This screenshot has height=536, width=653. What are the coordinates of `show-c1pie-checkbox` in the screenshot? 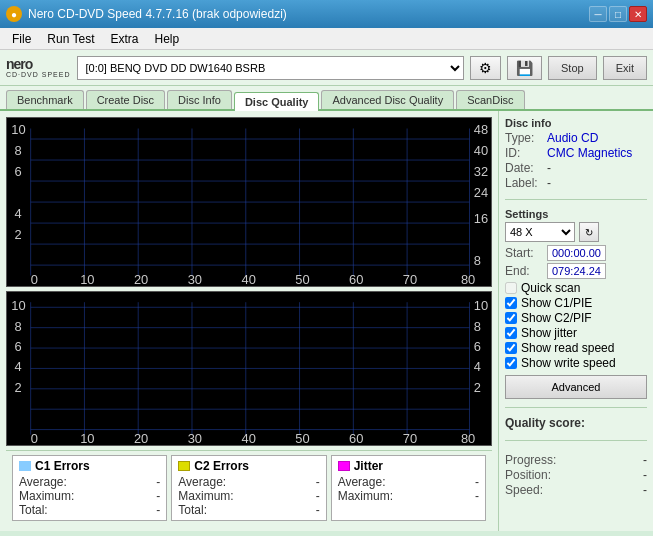 It's located at (511, 303).